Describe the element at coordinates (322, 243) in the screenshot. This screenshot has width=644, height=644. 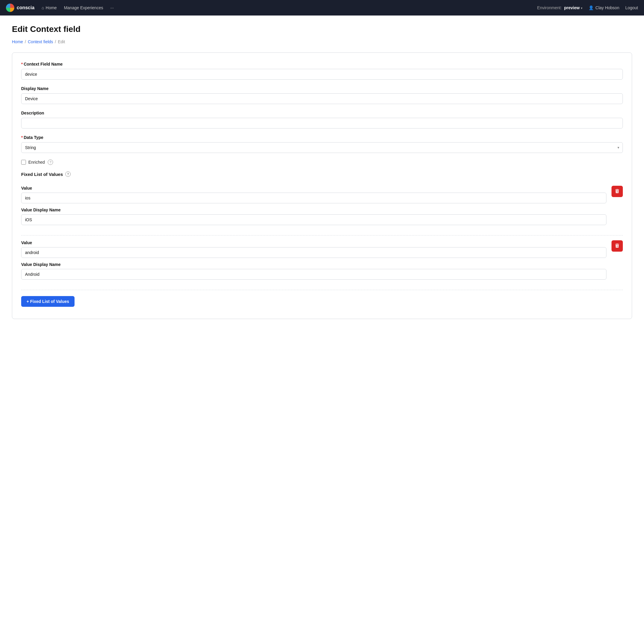
I see `value-label-2: Value` at that location.